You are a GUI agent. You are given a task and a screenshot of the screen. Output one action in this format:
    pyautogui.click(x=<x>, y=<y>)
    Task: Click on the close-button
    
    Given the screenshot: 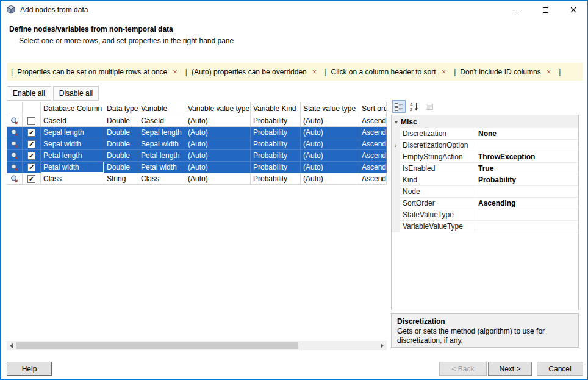 What is the action you would take?
    pyautogui.click(x=573, y=10)
    